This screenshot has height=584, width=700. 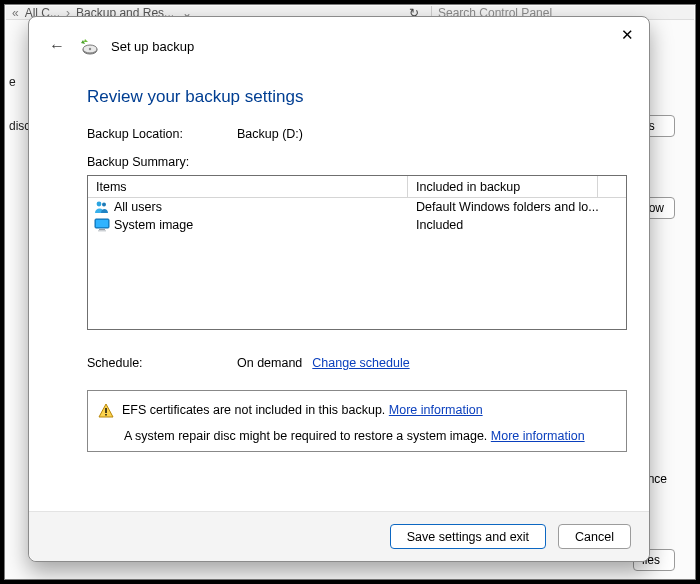 What do you see at coordinates (339, 536) in the screenshot?
I see `dialog-footer: Save settings and exit Cancel` at bounding box center [339, 536].